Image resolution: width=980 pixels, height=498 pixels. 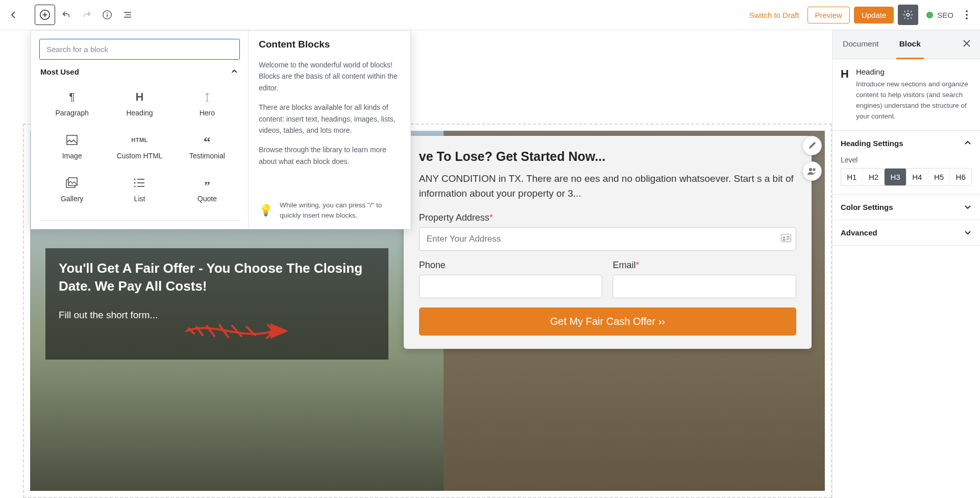 I want to click on toolbar-left, so click(x=70, y=15).